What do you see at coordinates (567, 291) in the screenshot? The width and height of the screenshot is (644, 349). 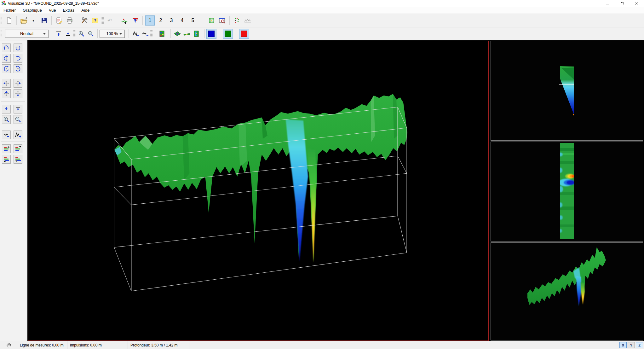 I see `perspective-render` at bounding box center [567, 291].